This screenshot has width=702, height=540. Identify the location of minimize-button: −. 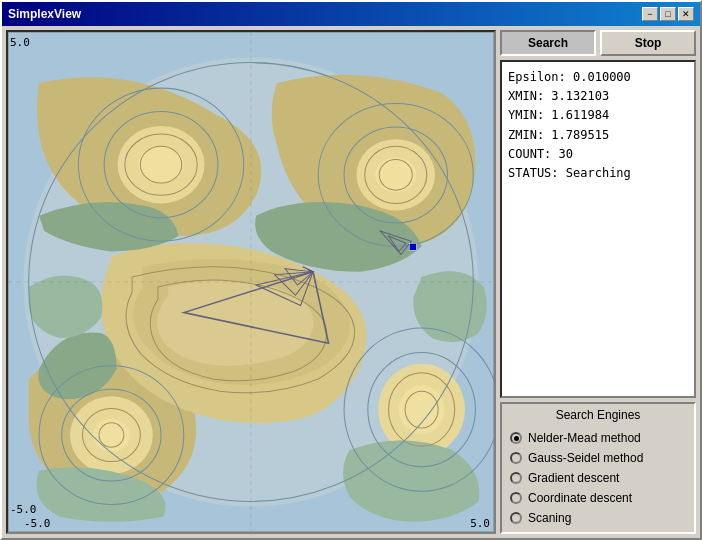
(650, 14).